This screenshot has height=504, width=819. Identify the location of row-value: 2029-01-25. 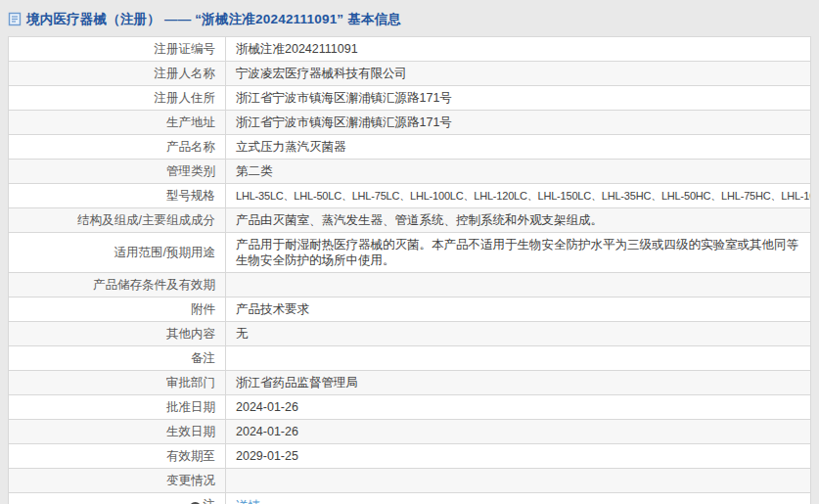
(519, 456).